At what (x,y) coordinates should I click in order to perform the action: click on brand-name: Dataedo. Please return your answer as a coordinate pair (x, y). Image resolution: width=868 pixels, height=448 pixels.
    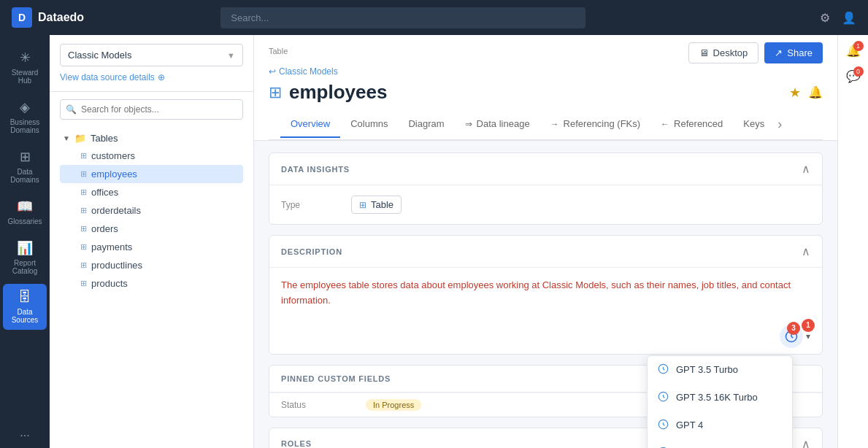
    Looking at the image, I should click on (61, 18).